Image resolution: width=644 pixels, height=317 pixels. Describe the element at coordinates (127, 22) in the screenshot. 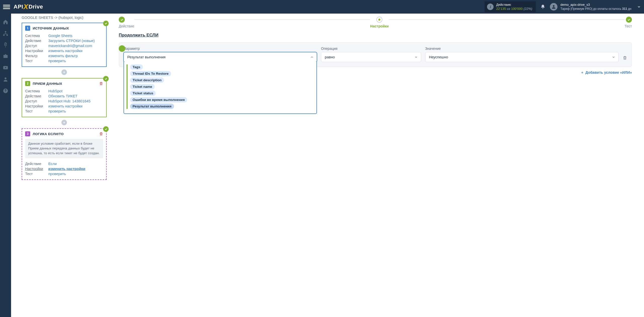

I see `step-action: Действие` at that location.